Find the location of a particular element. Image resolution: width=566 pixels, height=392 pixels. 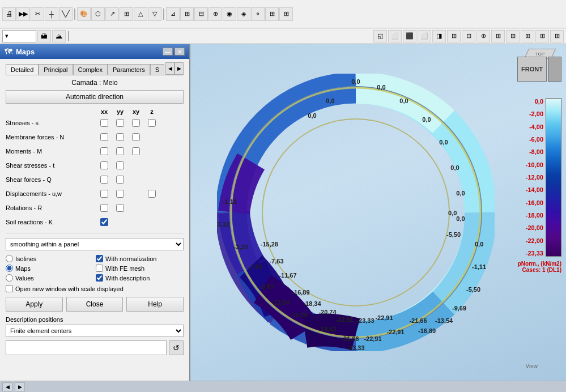

scale-label-11: -22,00 is located at coordinates (535, 241).